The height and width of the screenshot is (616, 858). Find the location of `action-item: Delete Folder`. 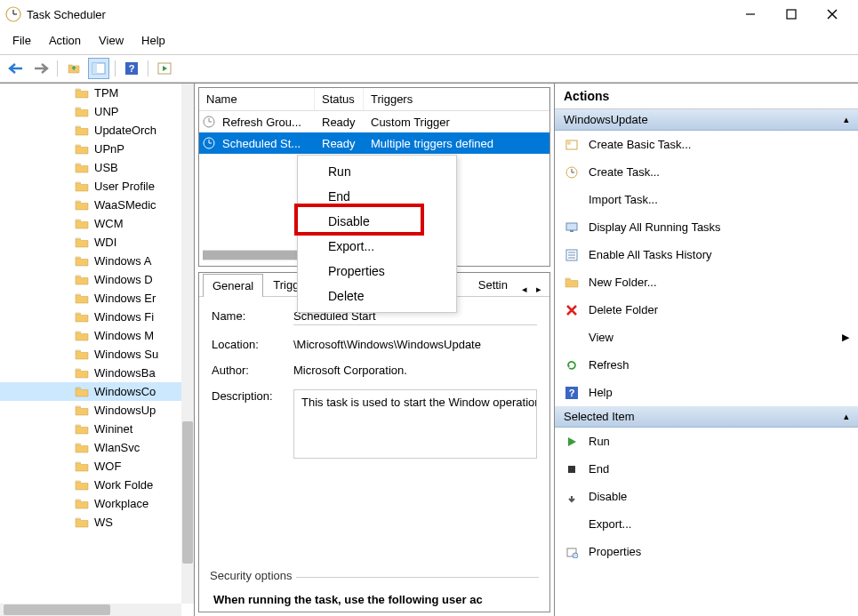

action-item: Delete Folder is located at coordinates (706, 309).